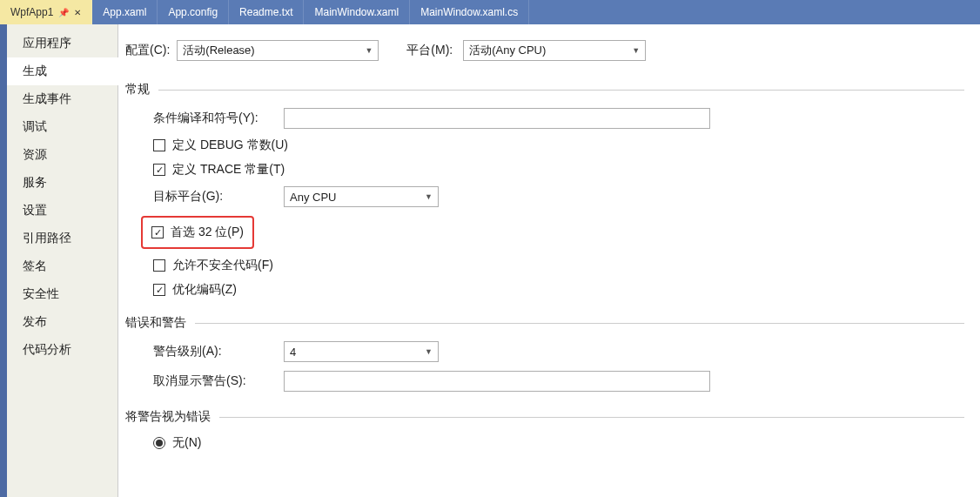 The height and width of the screenshot is (497, 980). What do you see at coordinates (218, 197) in the screenshot?
I see `target-platform-label: 目标平台(G):` at bounding box center [218, 197].